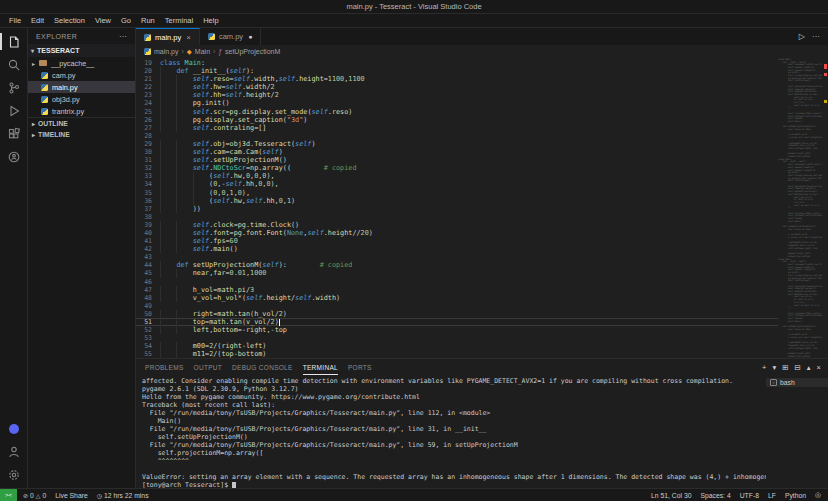 The width and height of the screenshot is (828, 501). What do you see at coordinates (230, 36) in the screenshot?
I see `tab-cam-py: cam.py●` at bounding box center [230, 36].